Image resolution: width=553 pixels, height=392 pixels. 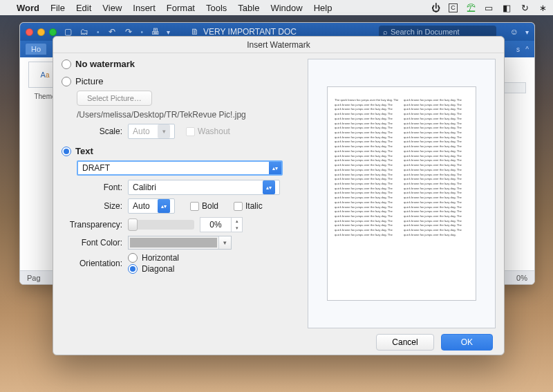 What do you see at coordinates (112, 8) in the screenshot?
I see `view-menu: View` at bounding box center [112, 8].